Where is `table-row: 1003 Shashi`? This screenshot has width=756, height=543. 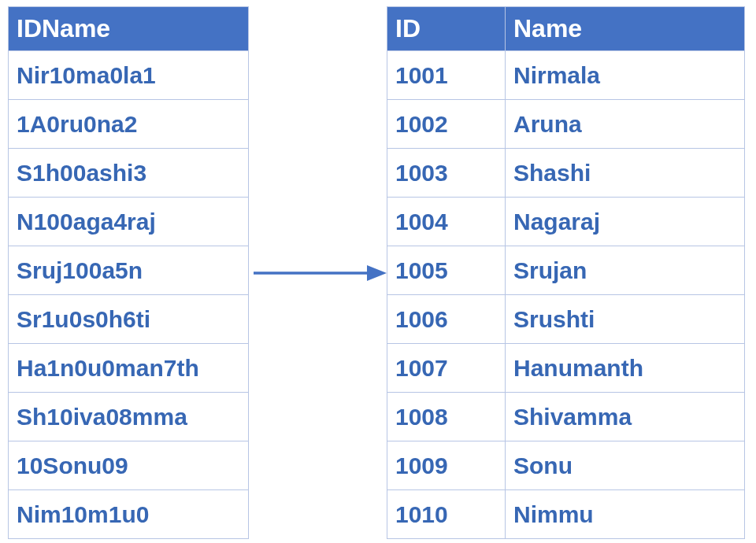 table-row: 1003 Shashi is located at coordinates (566, 173).